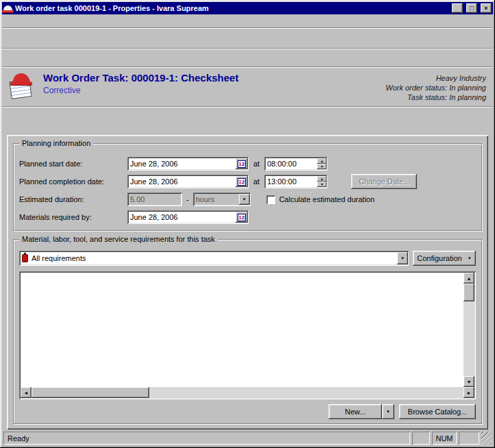 The height and width of the screenshot is (448, 495). What do you see at coordinates (271, 200) in the screenshot?
I see `calculate-duration-checkbox` at bounding box center [271, 200].